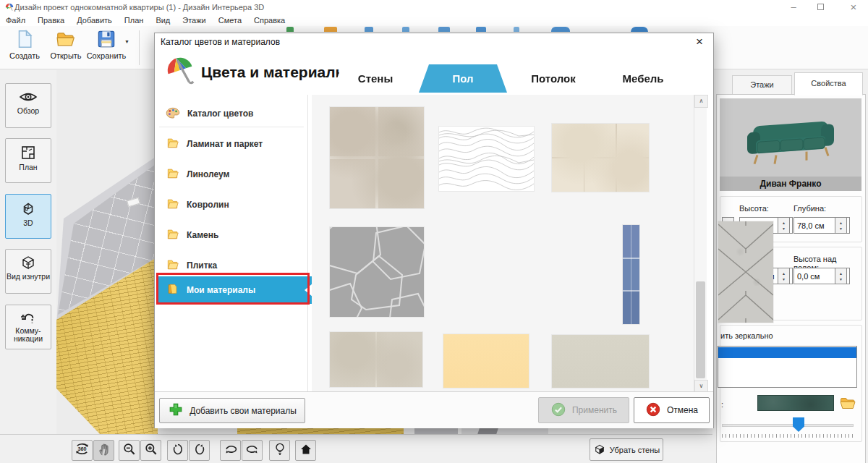 Image resolution: width=868 pixels, height=463 pixels. What do you see at coordinates (377, 158) in the screenshot?
I see `material-beige-square-tiles` at bounding box center [377, 158].